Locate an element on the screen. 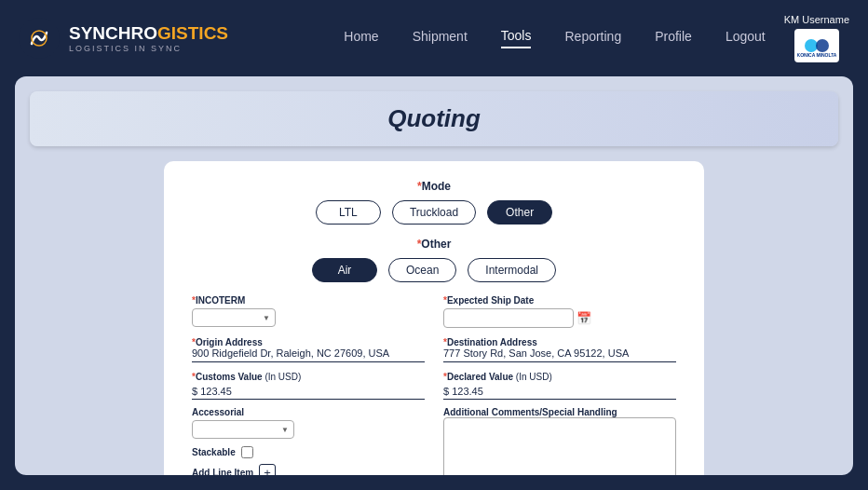 Image resolution: width=868 pixels, height=490 pixels. values-row: *Customs Value (In USD) Accessorial is located at coordinates (434, 423).